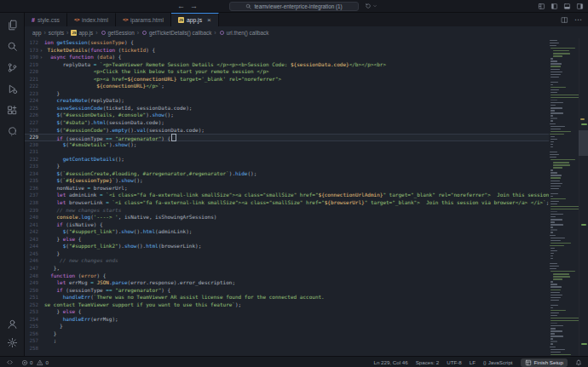 This screenshot has width=588, height=367. I want to click on source-control-icon, so click(12, 68).